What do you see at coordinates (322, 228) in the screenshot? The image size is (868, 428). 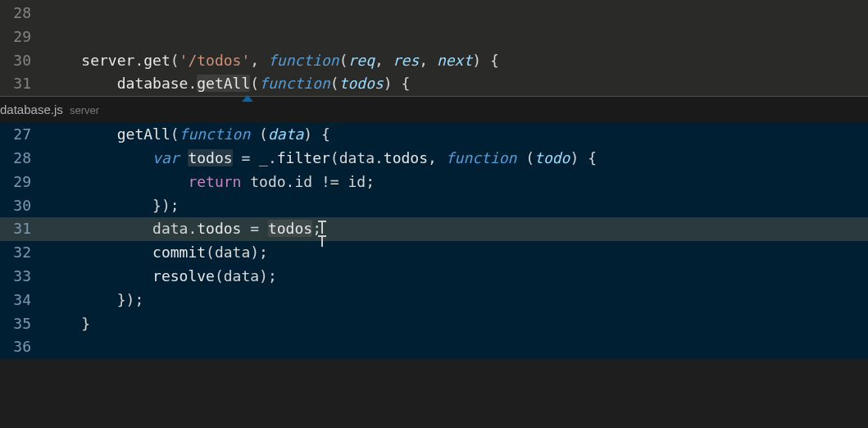 I see `text-cursor-icon` at bounding box center [322, 228].